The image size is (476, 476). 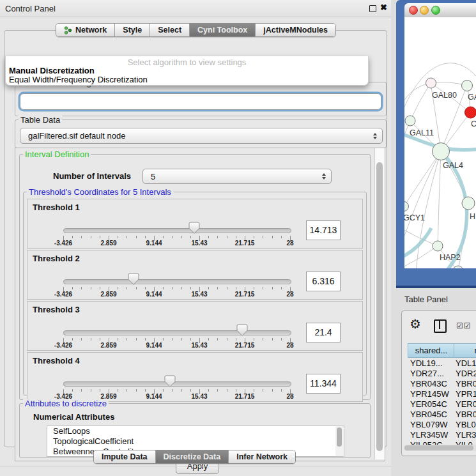 What do you see at coordinates (192, 431) in the screenshot?
I see `attribute-item-selfloops: SelfLoops` at bounding box center [192, 431].